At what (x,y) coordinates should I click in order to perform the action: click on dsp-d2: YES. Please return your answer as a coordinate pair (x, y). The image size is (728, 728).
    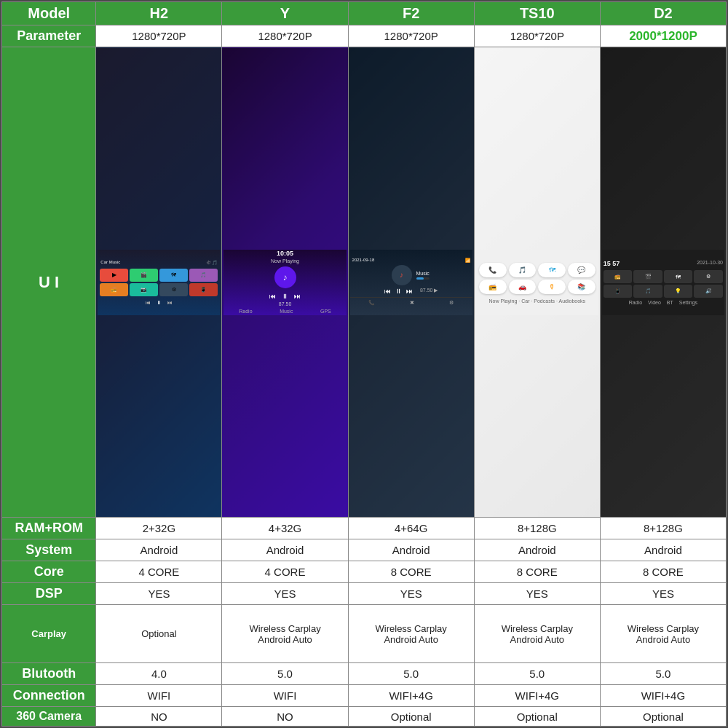
    Looking at the image, I should click on (662, 594).